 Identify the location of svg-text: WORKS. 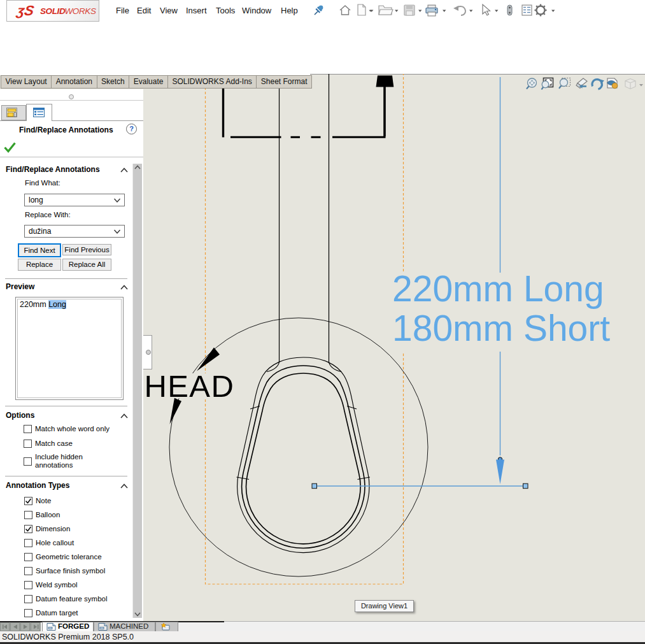
(80, 11).